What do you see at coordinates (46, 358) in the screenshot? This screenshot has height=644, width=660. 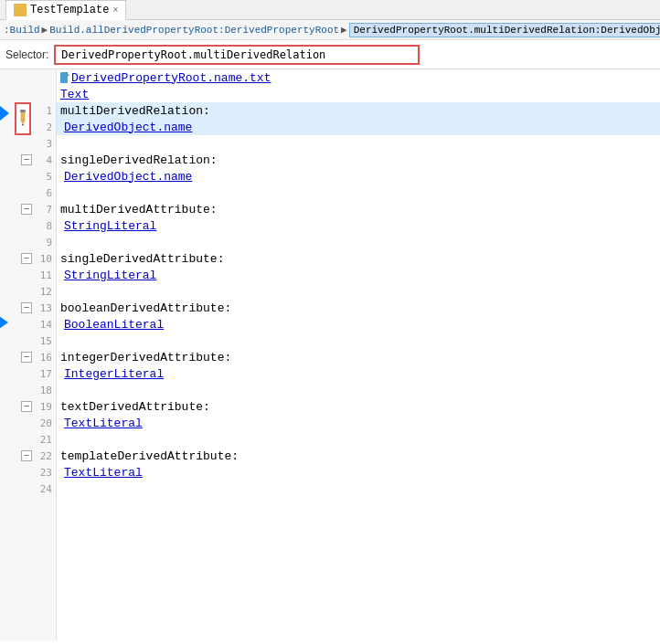 I see `line-number: 16` at bounding box center [46, 358].